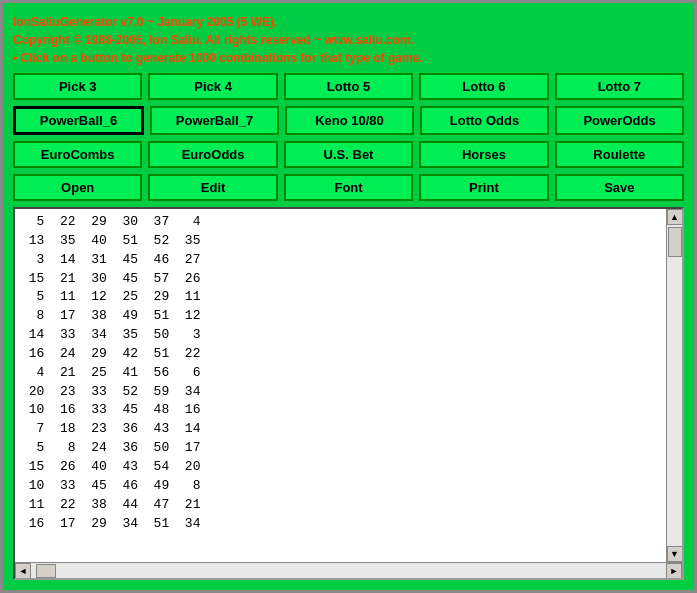 This screenshot has width=697, height=593. I want to click on horizontal-scrollbar: ◄ ►, so click(348, 570).